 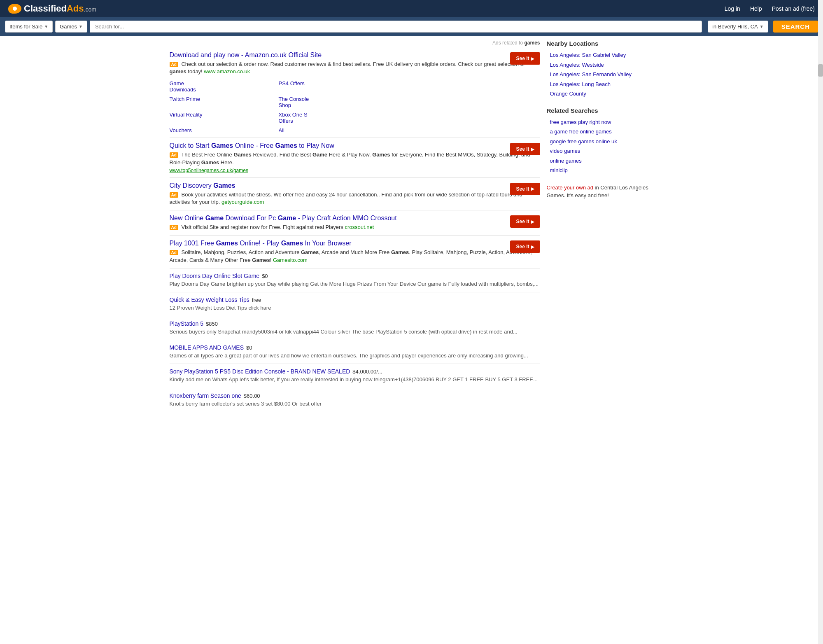 I want to click on nearby-link-3: Los Angeles: Long Beach, so click(x=600, y=84).